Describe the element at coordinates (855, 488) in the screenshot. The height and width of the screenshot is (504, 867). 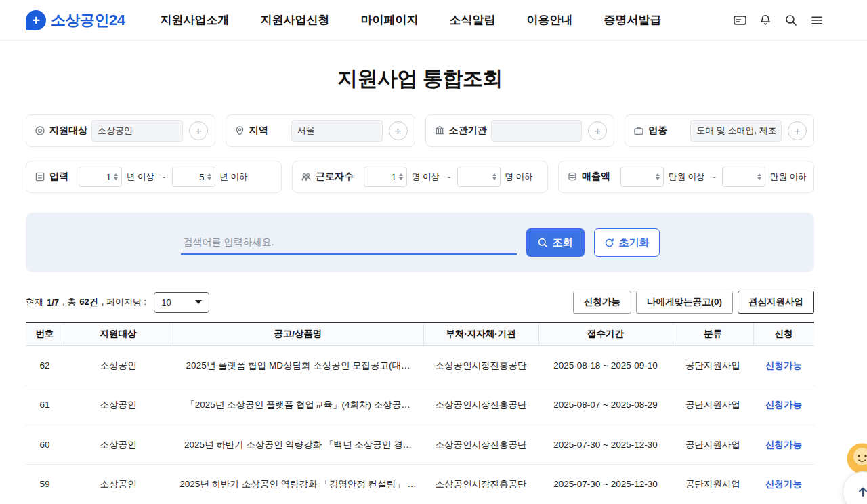
I see `scroll-top-button` at that location.